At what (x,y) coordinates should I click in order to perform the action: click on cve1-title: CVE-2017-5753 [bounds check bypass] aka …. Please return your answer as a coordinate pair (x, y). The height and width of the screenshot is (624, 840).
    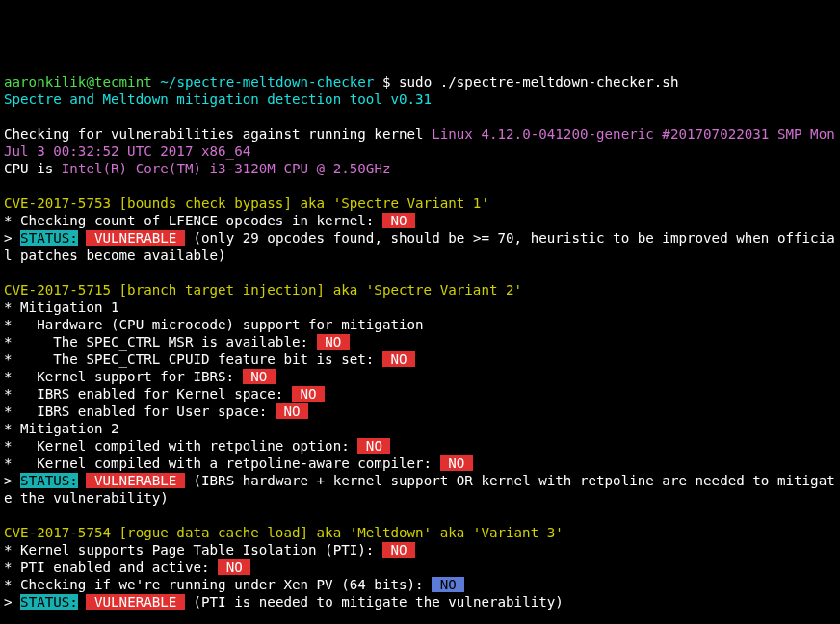
    Looking at the image, I should click on (247, 203).